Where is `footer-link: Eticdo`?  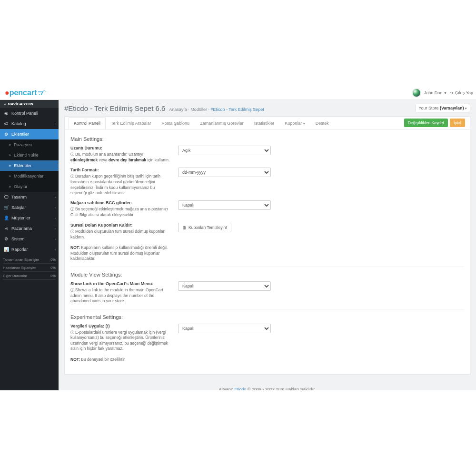
footer-link: Eticdo is located at coordinates (240, 388).